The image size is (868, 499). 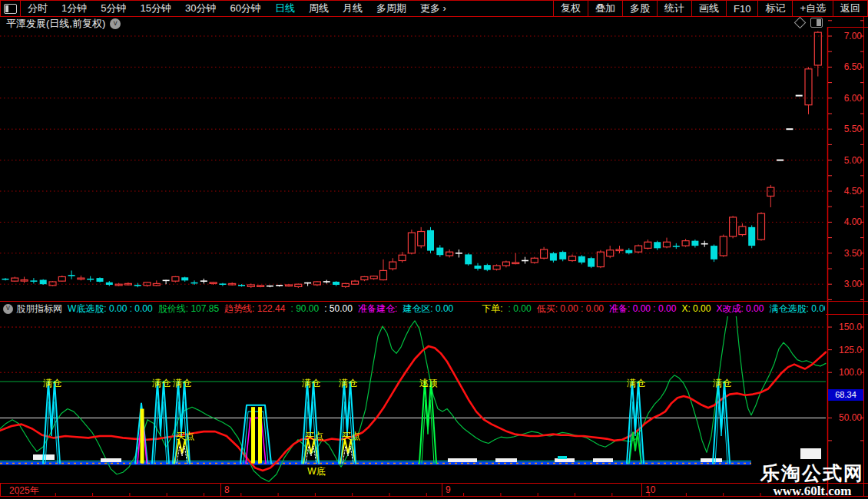 What do you see at coordinates (378, 309) in the screenshot?
I see `indicator-value-segment: 准备建仓:` at bounding box center [378, 309].